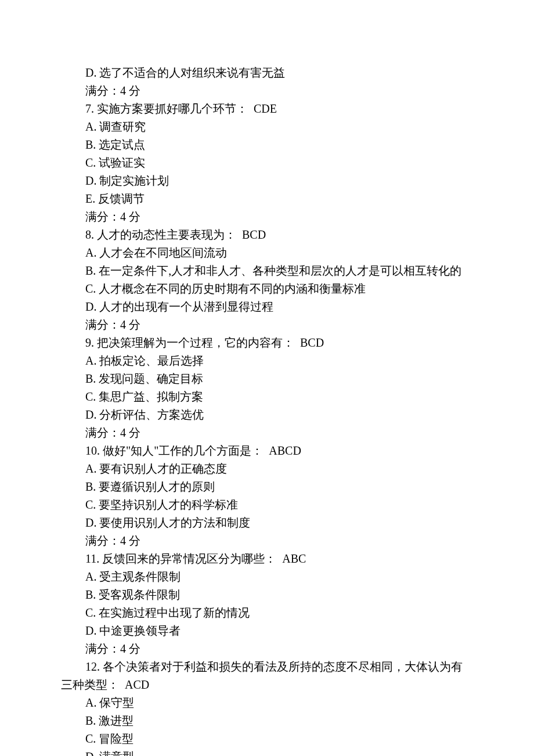  I want to click on text-line: 7. 实施方案要抓好哪几个环节： CDE, so click(267, 109).